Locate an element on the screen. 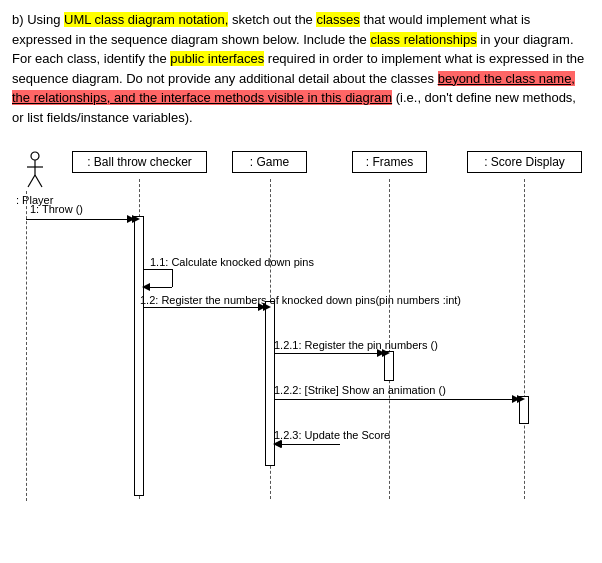 This screenshot has width=602, height=563. arrow-throw is located at coordinates (80, 220).